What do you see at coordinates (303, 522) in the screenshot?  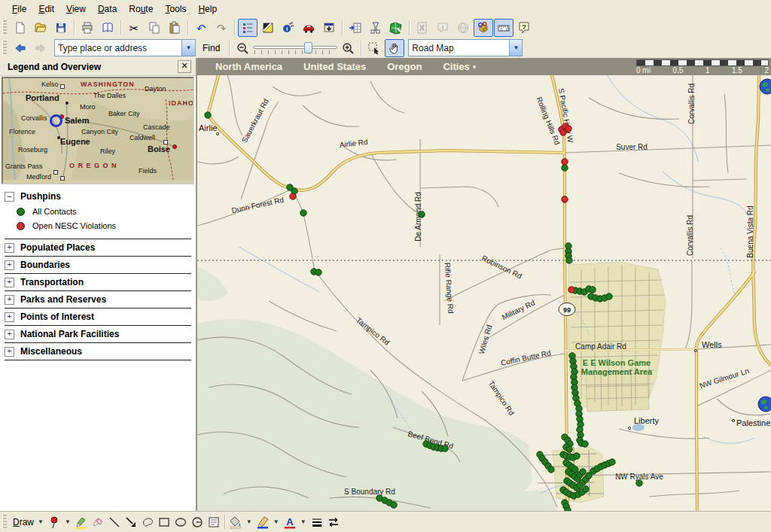 I see `font-color-caret-icon: ▼` at bounding box center [303, 522].